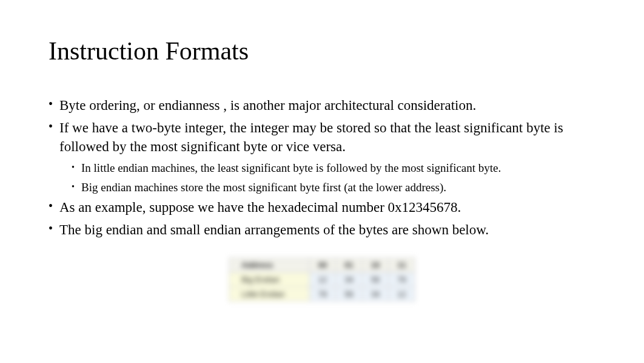 Image resolution: width=644 pixels, height=363 pixels. I want to click on header-addr-2: 10, so click(375, 265).